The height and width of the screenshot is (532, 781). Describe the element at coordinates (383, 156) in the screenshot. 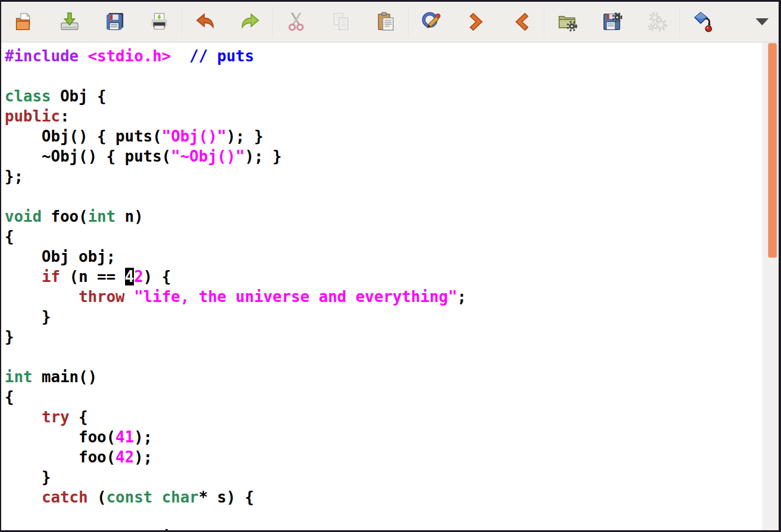

I see `code-line: ~Obj() { puts("~Obj()"); }` at that location.